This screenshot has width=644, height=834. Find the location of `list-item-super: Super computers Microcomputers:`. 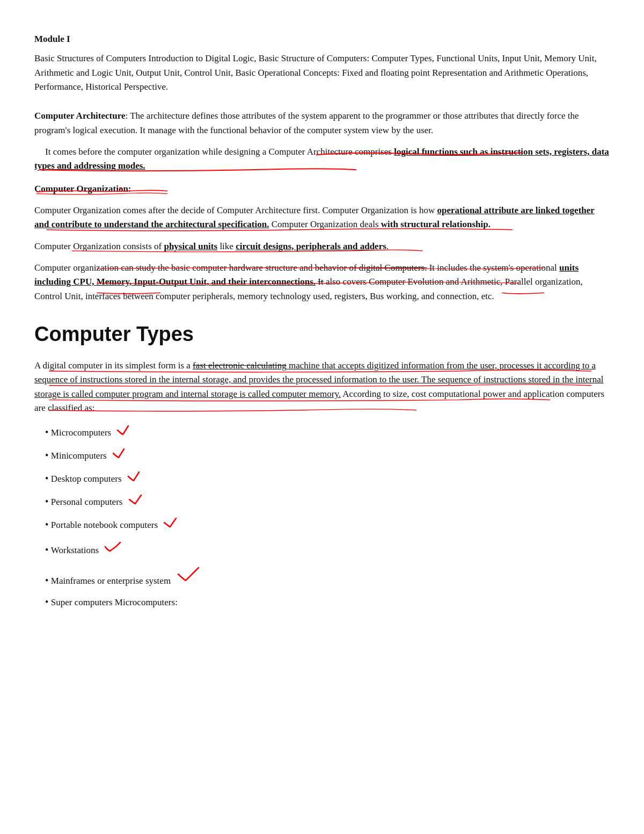

list-item-super: Super computers Microcomputers: is located at coordinates (327, 603).